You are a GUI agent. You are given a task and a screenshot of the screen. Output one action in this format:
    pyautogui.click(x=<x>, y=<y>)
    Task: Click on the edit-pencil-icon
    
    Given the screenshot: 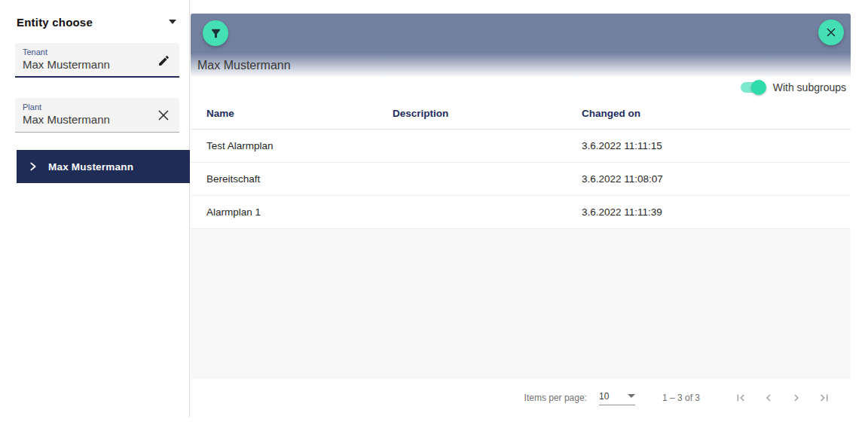 What is the action you would take?
    pyautogui.click(x=164, y=60)
    